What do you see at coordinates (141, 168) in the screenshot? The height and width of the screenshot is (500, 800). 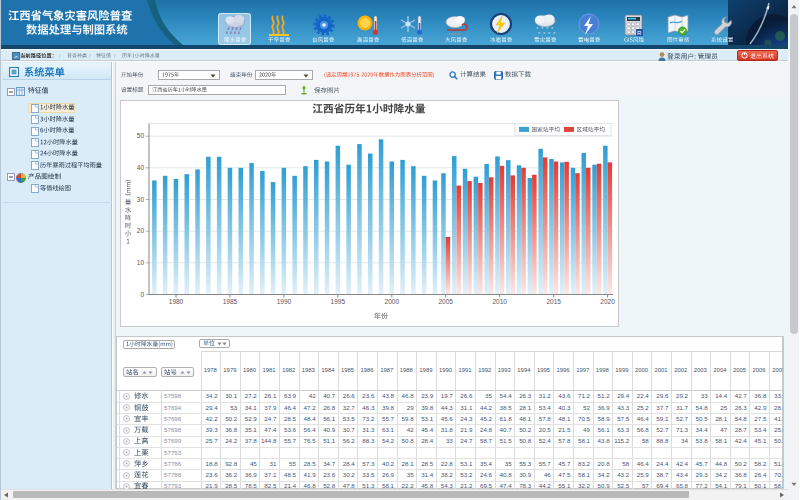 I see `svg-text: 40` at bounding box center [141, 168].